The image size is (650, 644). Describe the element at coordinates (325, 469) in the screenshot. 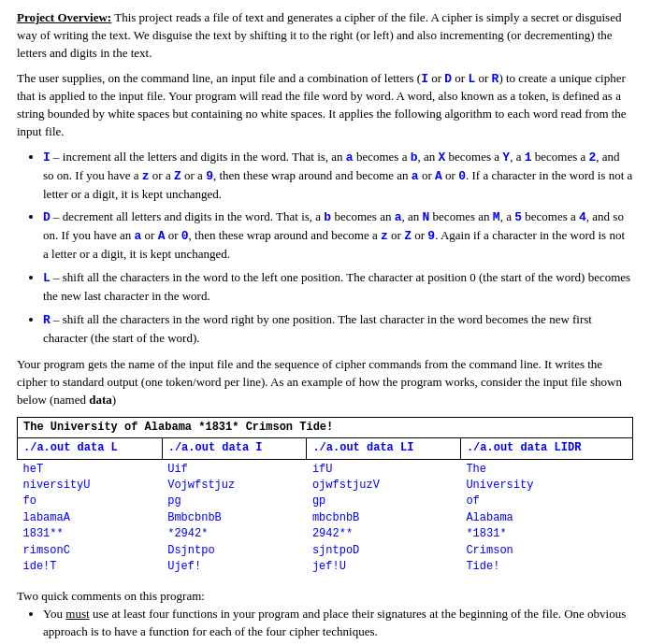

I see `table-data-row-0: heT Uif ifU The` at that location.